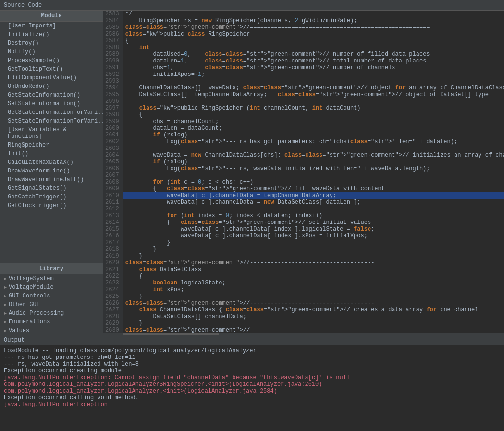  I want to click on code-line: 2621 class DataSetClass, so click(304, 270).